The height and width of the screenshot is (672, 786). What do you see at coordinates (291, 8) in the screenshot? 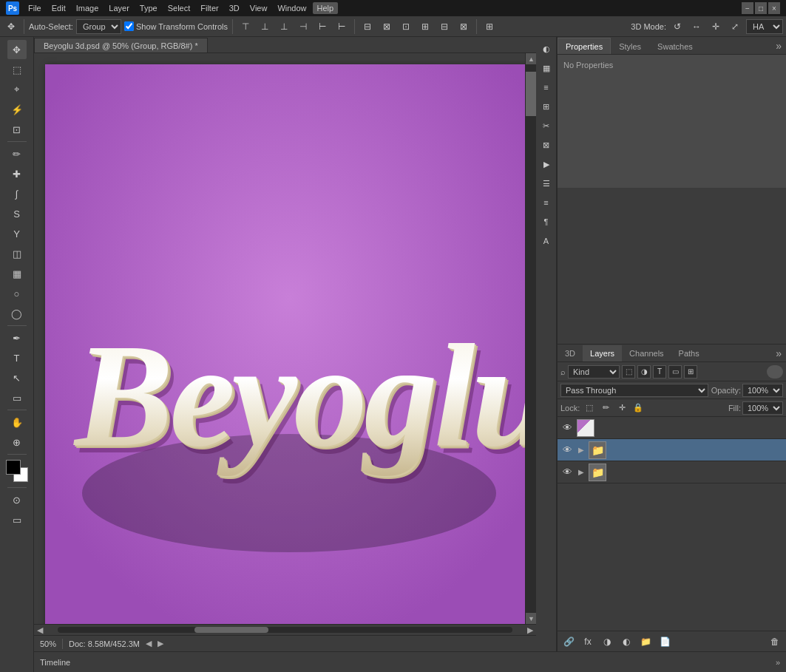
I see `menu-window: Window` at bounding box center [291, 8].